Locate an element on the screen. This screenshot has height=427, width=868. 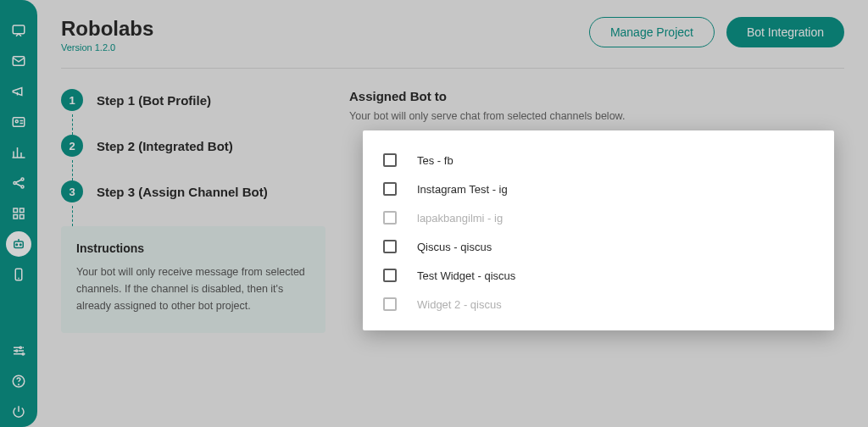
megaphone-icon is located at coordinates (19, 92).